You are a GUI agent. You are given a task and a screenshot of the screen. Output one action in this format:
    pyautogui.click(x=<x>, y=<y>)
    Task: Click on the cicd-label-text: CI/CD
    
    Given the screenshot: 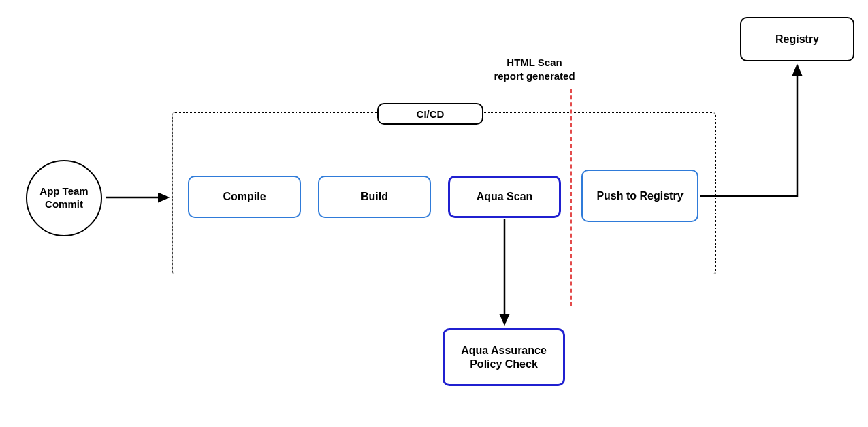 What is the action you would take?
    pyautogui.click(x=430, y=114)
    